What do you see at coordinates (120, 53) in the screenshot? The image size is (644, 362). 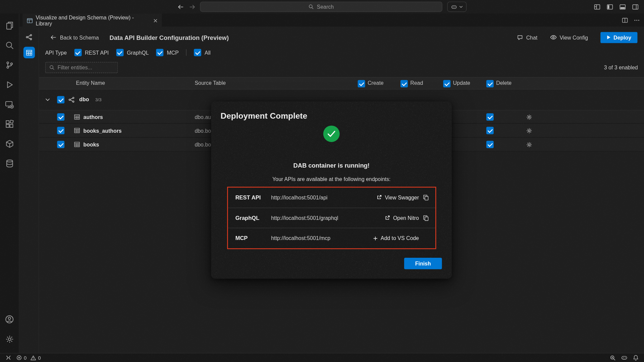 I see `graphql-checkbox` at bounding box center [120, 53].